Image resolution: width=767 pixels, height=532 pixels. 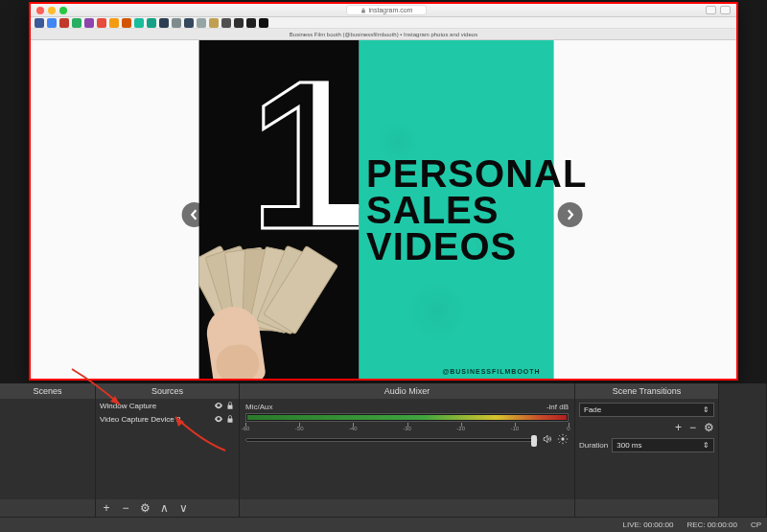 What do you see at coordinates (145, 508) in the screenshot?
I see `source-settings-button: ⚙` at bounding box center [145, 508].